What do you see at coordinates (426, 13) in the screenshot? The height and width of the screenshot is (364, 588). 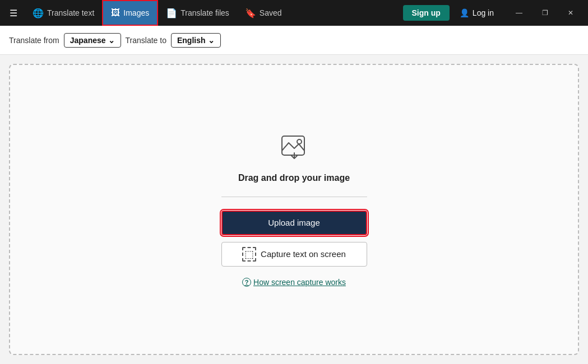 I see `signup-button: Sign up` at bounding box center [426, 13].